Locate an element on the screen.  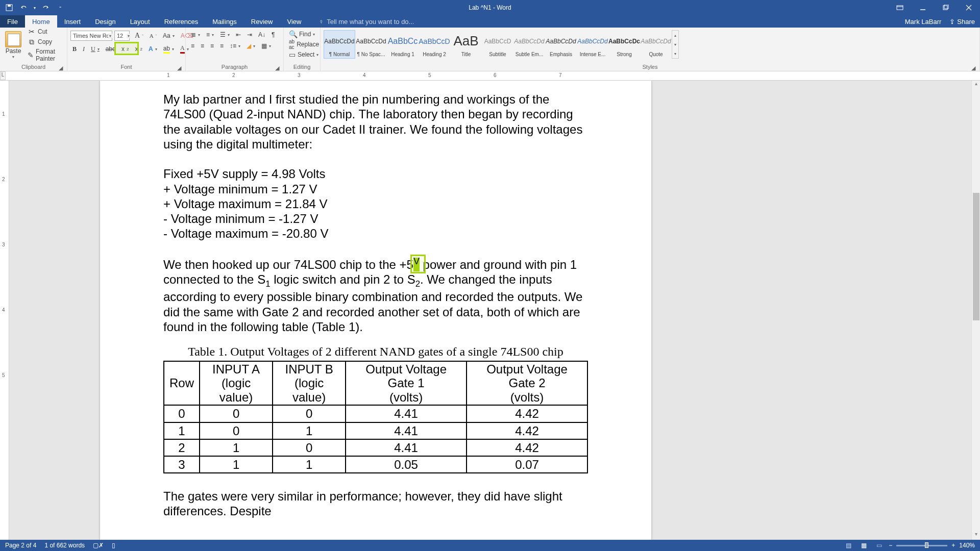
redo-icon is located at coordinates (46, 8).